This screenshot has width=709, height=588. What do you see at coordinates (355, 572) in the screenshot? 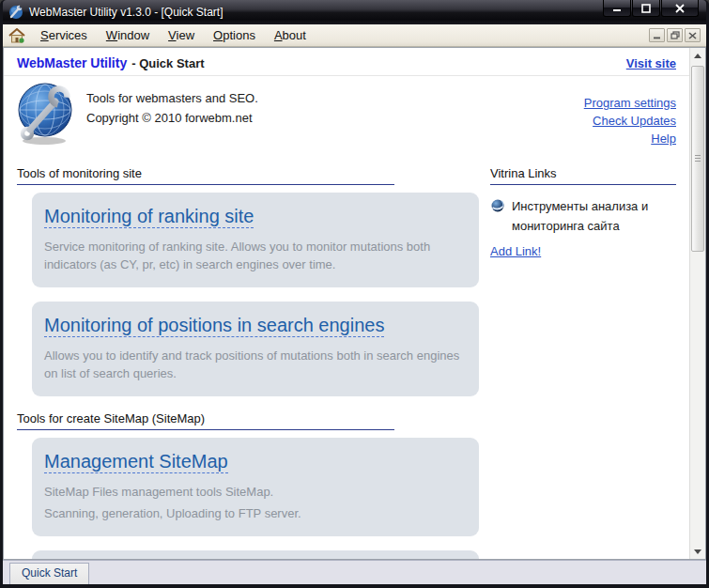
I see `tab-bar: Quick Start` at bounding box center [355, 572].